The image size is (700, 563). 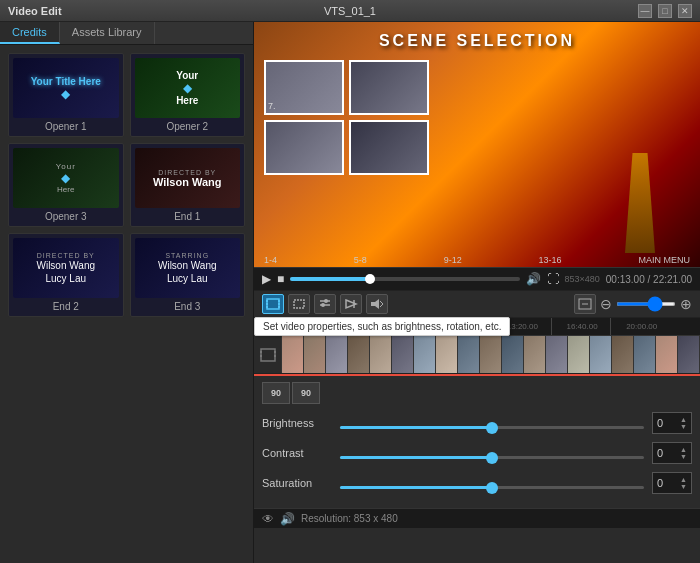 What do you see at coordinates (416, 458) in the screenshot?
I see `contrast-slider-fill` at bounding box center [416, 458].